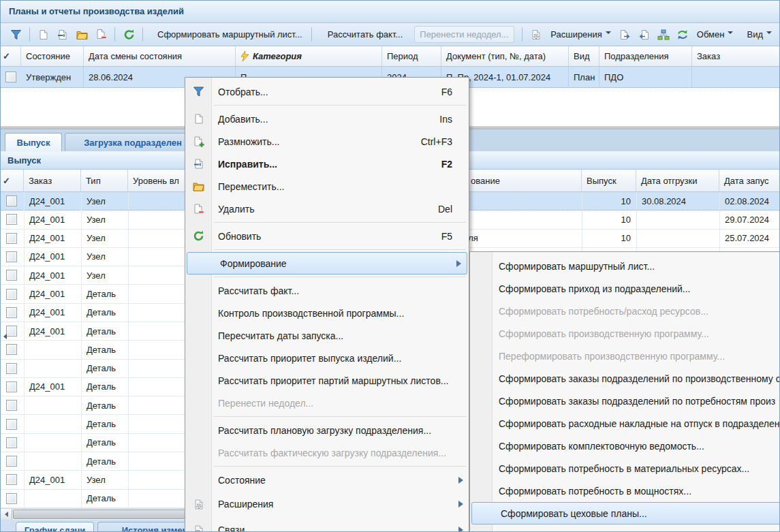  What do you see at coordinates (595, 289) in the screenshot?
I see `menu-item-label: Сформировать приход из подразделений...` at bounding box center [595, 289].